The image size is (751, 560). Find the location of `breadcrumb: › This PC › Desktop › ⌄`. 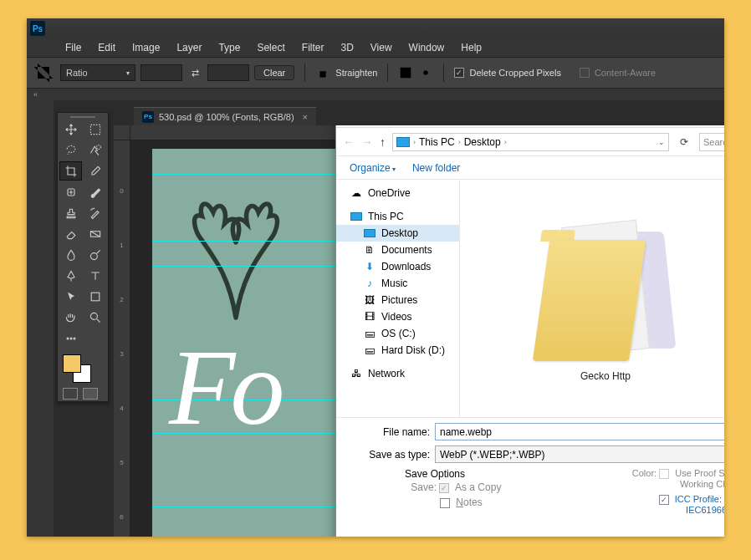

breadcrumb: › This PC › Desktop › ⌄ is located at coordinates (530, 142).